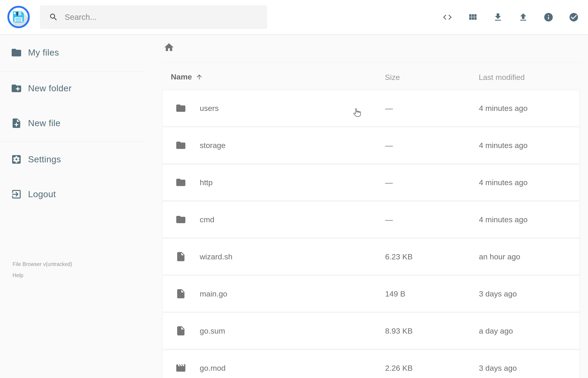 This screenshot has width=588, height=378. I want to click on header-actions, so click(510, 17).